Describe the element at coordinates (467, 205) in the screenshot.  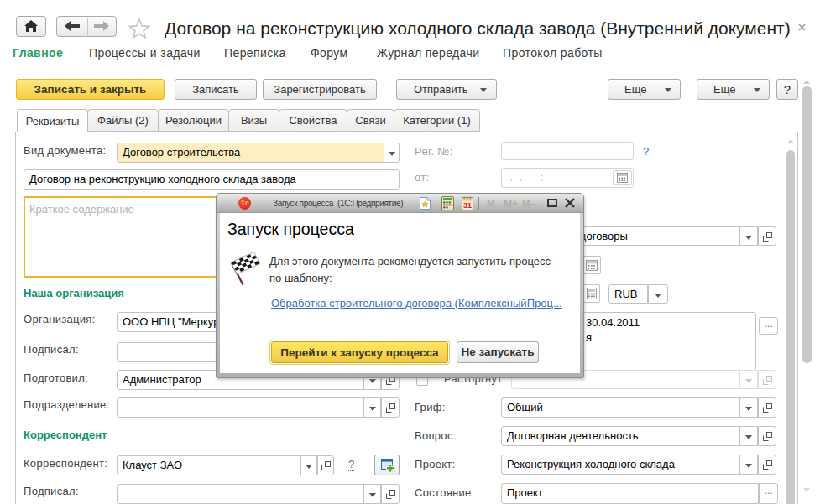
I see `svg-text: 31` at that location.